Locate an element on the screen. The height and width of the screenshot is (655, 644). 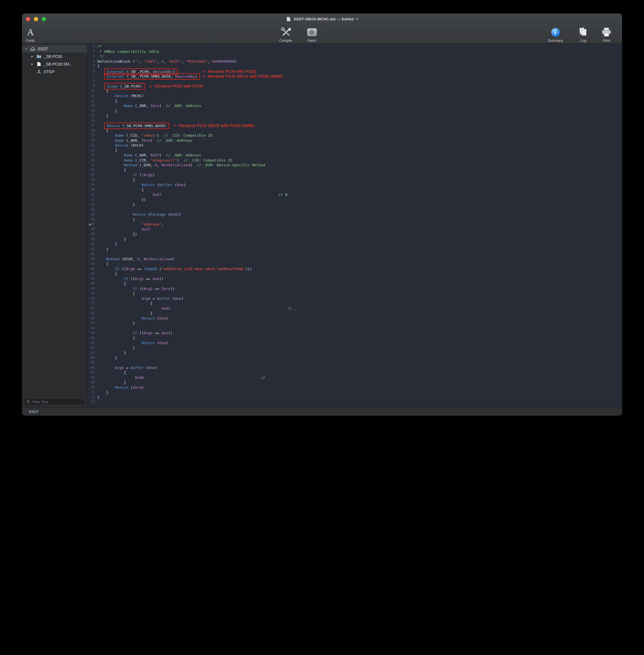
minimize-button is located at coordinates (36, 19).